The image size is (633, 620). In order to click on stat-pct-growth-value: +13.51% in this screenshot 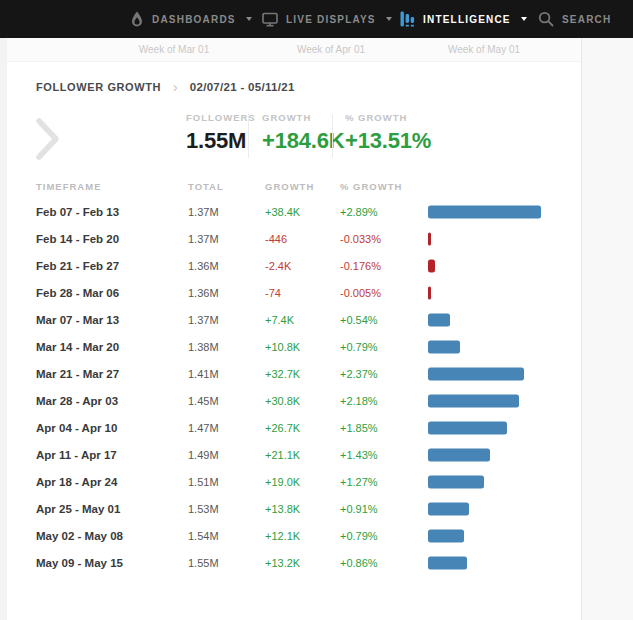, I will do `click(388, 141)`.